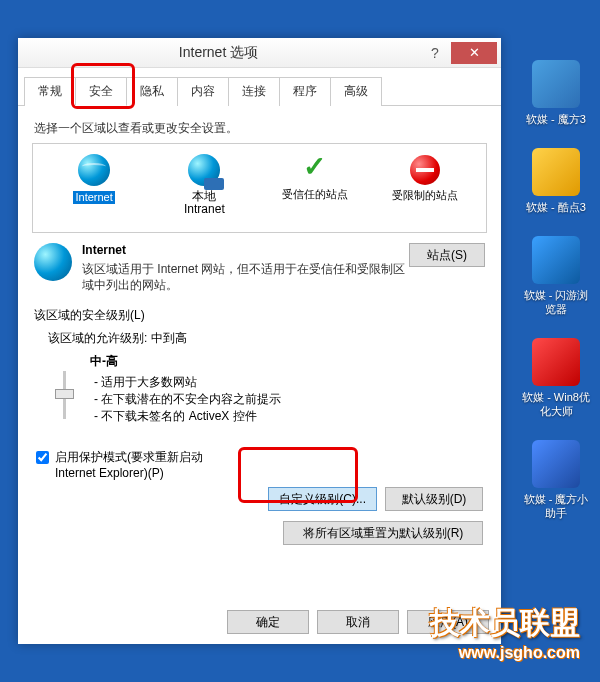 Image resolution: width=600 pixels, height=682 pixels. Describe the element at coordinates (315, 194) in the screenshot. I see `zone-label: 受信任的站点` at that location.